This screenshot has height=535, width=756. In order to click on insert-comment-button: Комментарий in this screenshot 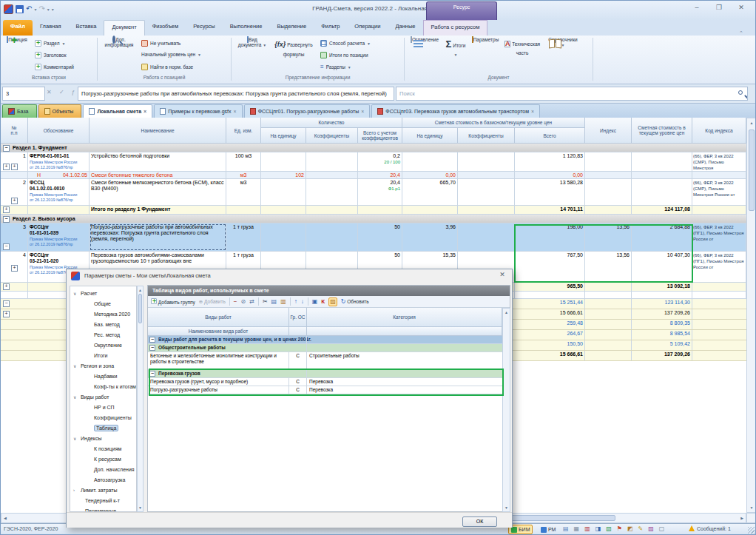, I will do `click(55, 67)`.